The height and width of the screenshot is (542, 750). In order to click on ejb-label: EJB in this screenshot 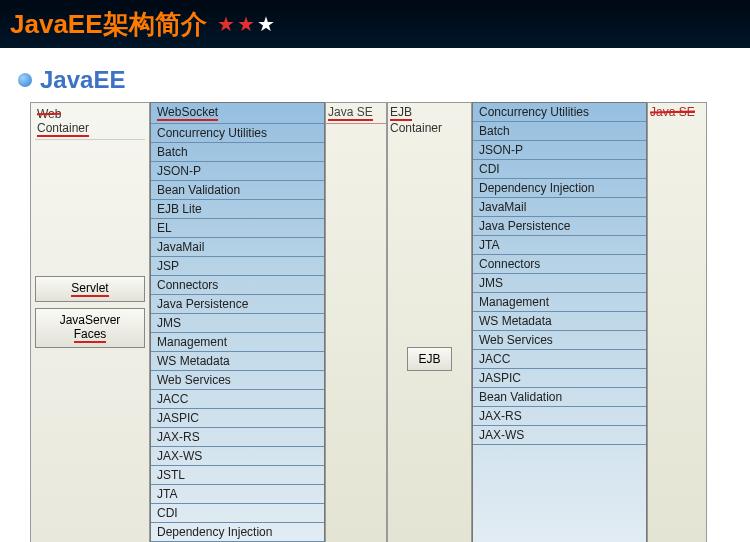, I will do `click(401, 113)`.